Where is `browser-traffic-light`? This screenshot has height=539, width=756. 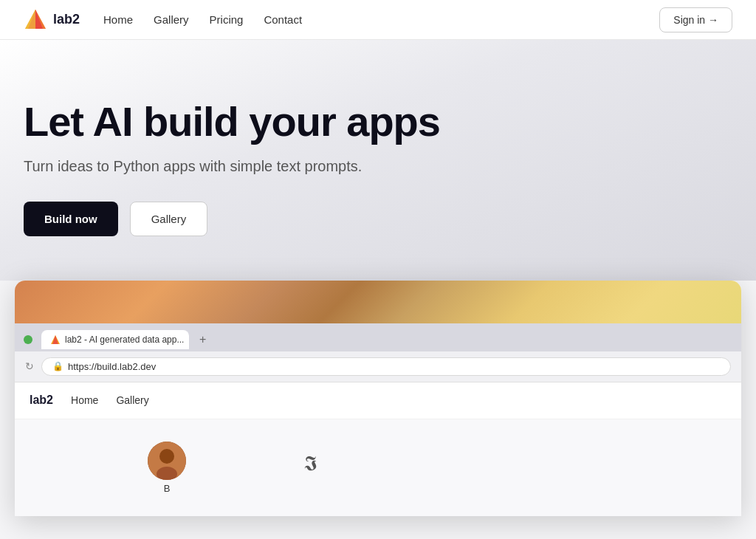 browser-traffic-light is located at coordinates (28, 340).